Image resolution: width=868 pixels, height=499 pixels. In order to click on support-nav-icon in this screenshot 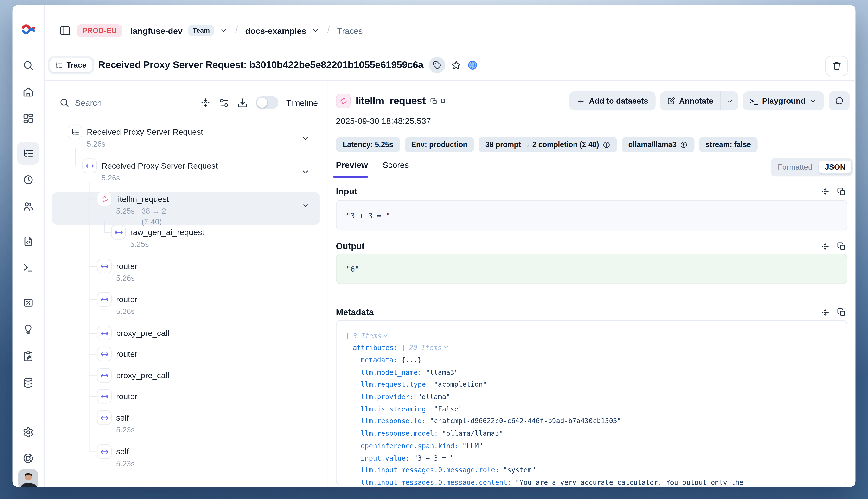, I will do `click(29, 459)`.